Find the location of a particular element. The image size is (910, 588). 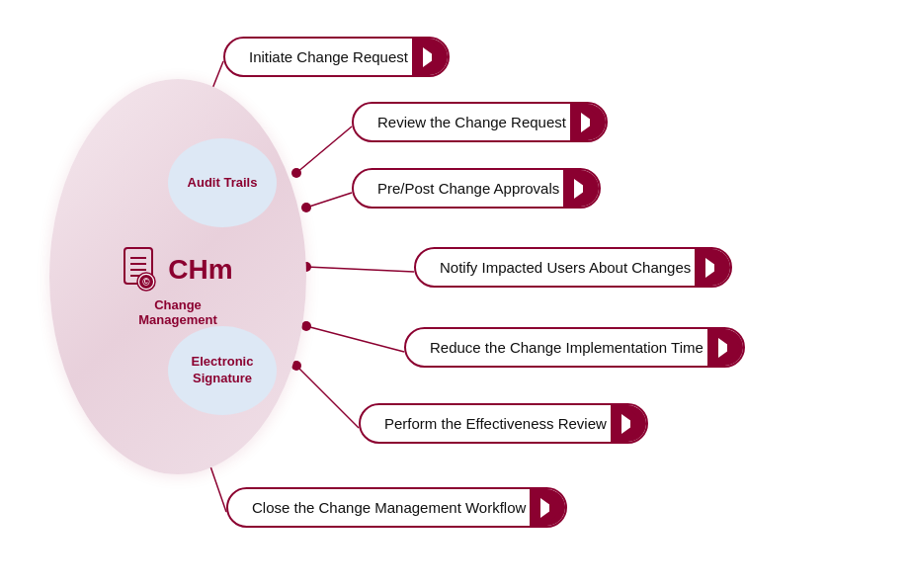

pill-prepost-approvals: Pre/Post Change Approvals is located at coordinates (476, 188).